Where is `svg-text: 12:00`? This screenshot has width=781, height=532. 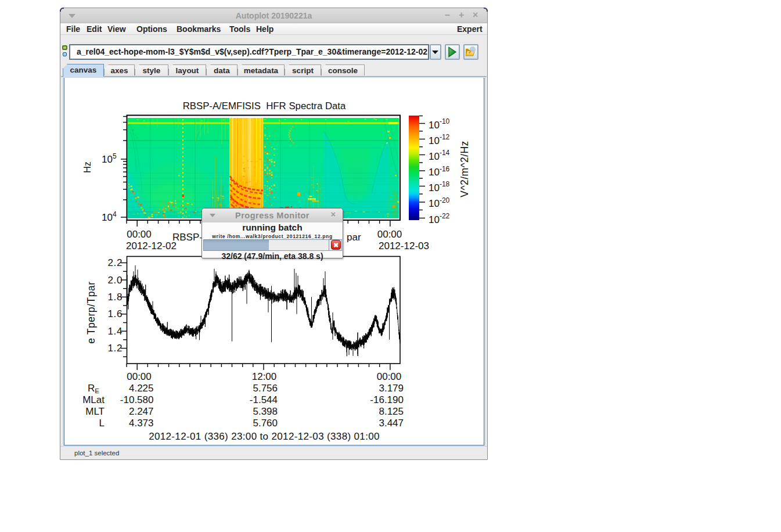 svg-text: 12:00 is located at coordinates (265, 376).